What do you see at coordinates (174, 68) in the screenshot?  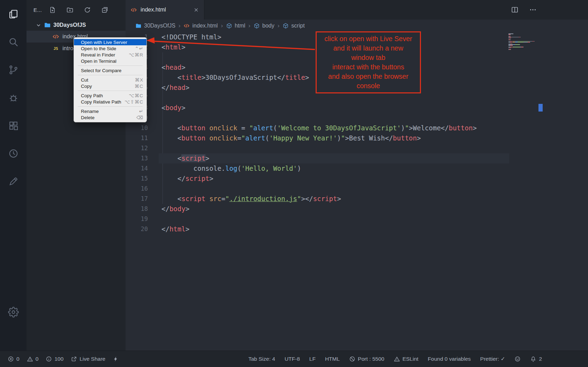 I see `code-text: <head>` at bounding box center [174, 68].